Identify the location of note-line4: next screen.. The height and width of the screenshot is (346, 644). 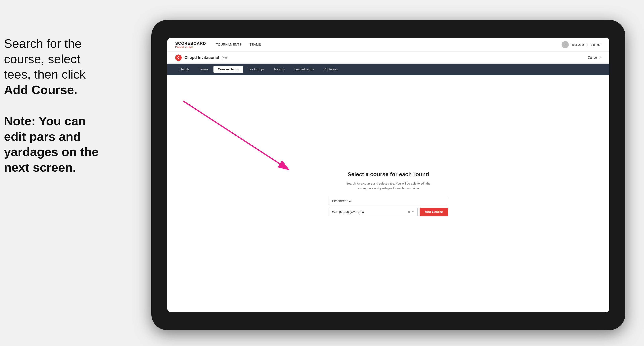
(66, 168).